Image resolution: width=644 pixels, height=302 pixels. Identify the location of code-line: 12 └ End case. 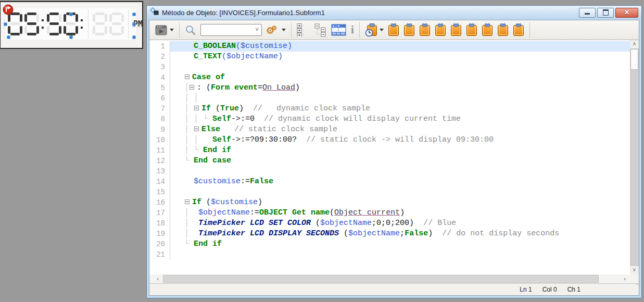
(389, 161).